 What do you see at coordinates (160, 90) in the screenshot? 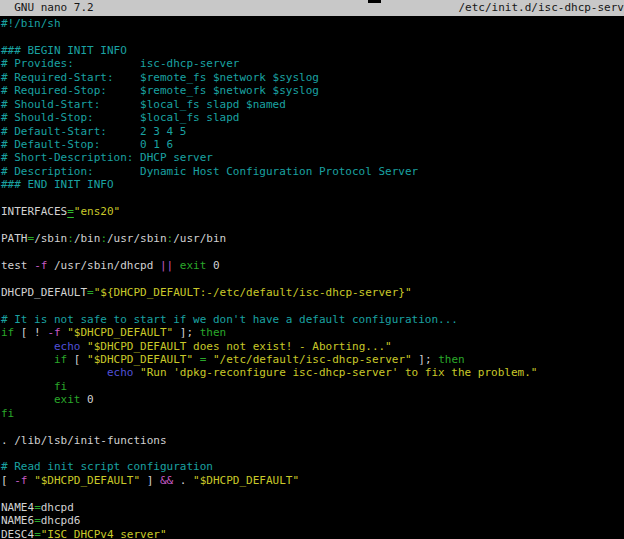
I see `code-token: # Required-Stop: $remote_fs $network $sy…` at bounding box center [160, 90].